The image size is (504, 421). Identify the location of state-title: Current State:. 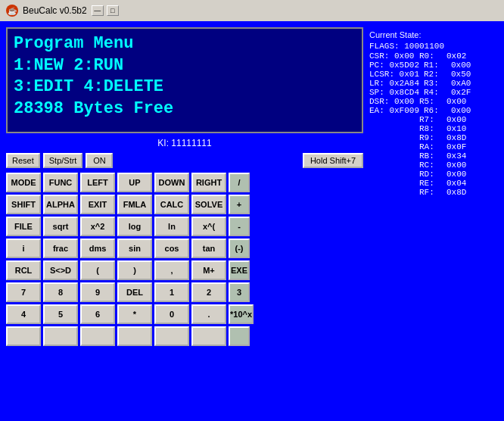
(434, 35).